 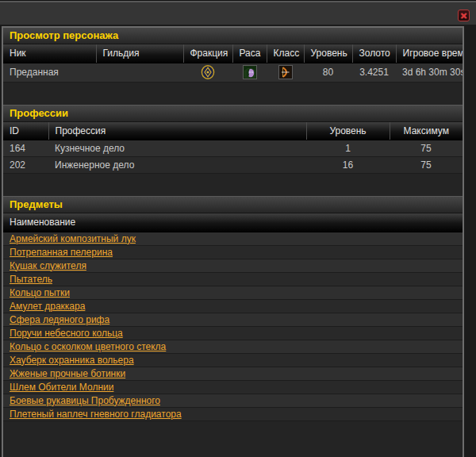 I want to click on item-link: Кольцо пытки, so click(x=40, y=293).